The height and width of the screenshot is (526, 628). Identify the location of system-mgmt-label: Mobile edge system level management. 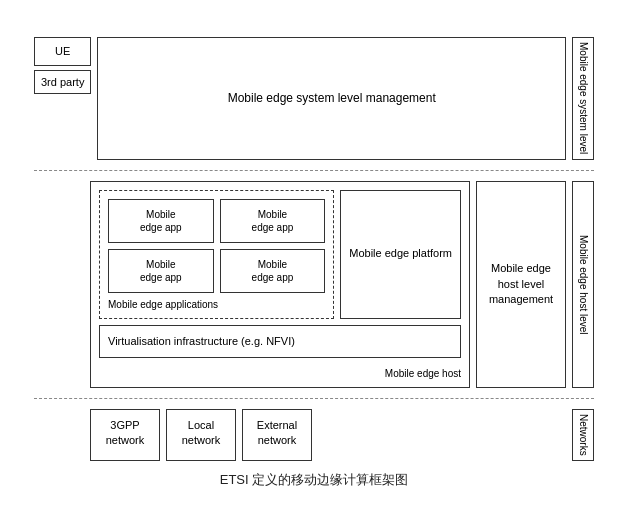
(332, 98).